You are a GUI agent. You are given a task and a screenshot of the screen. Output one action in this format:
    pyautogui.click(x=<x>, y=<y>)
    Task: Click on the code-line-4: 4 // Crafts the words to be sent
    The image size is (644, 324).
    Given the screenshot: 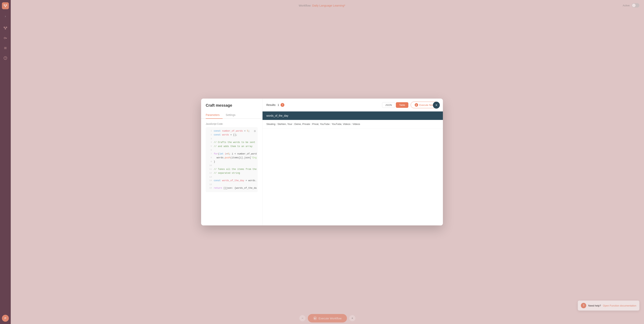 What is the action you would take?
    pyautogui.click(x=232, y=142)
    